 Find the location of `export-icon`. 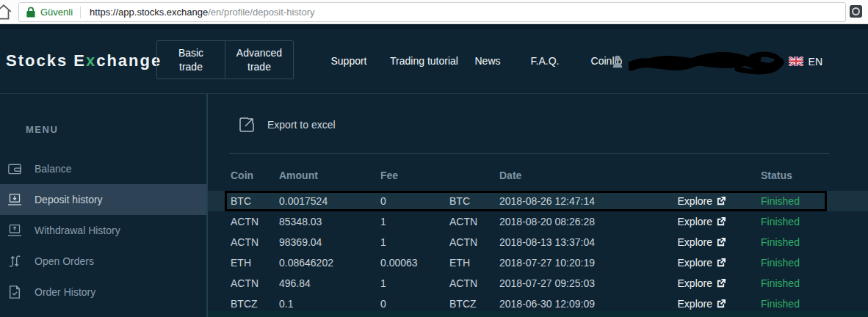

export-icon is located at coordinates (247, 125).